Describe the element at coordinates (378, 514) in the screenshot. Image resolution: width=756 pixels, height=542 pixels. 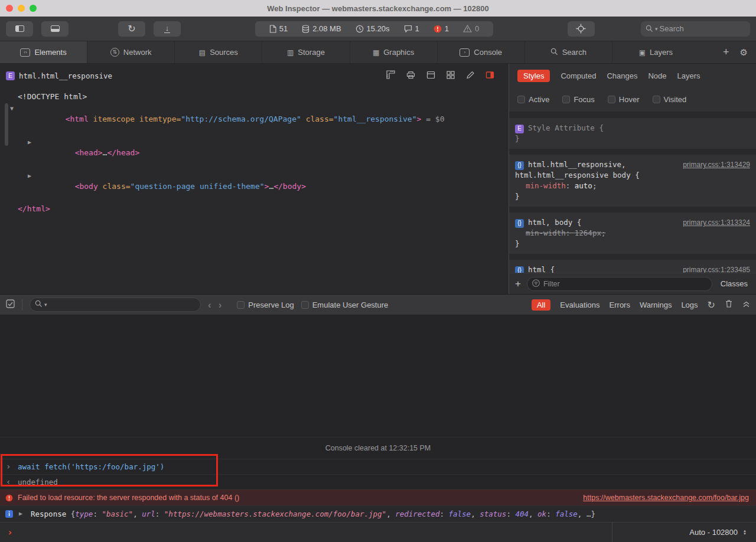
I see `console-log-row: ▶ Response {type: "basic", url: "https:/…` at that location.